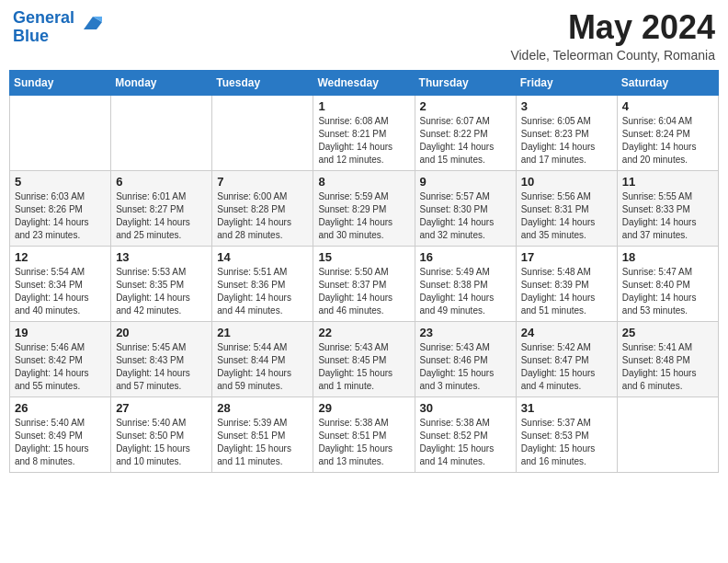  Describe the element at coordinates (465, 333) in the screenshot. I see `day-number: 23` at that location.